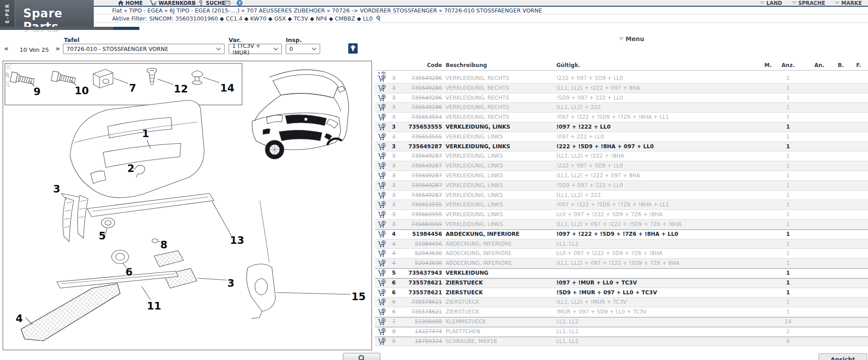 The width and height of the screenshot is (868, 360). Describe the element at coordinates (421, 341) in the screenshot. I see `part-code: 18750324` at that location.